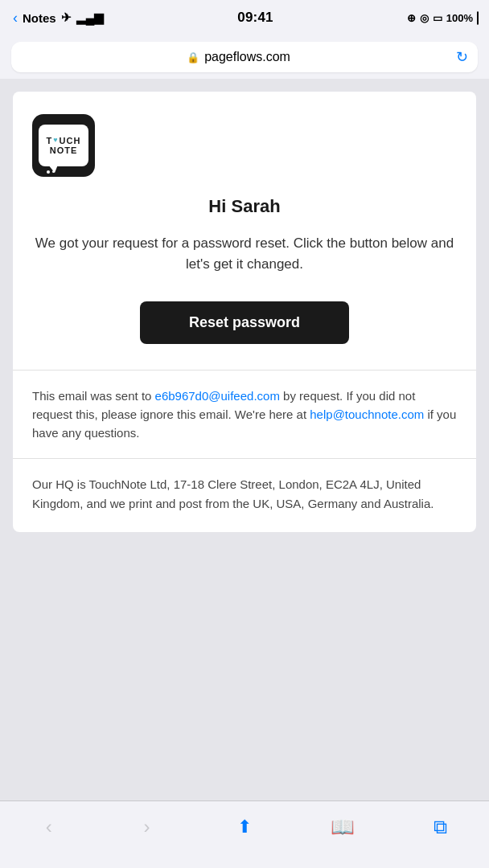 Image resolution: width=489 pixels, height=868 pixels. What do you see at coordinates (244, 145) in the screenshot?
I see `logo-area: T♥UCH NOTE` at bounding box center [244, 145].